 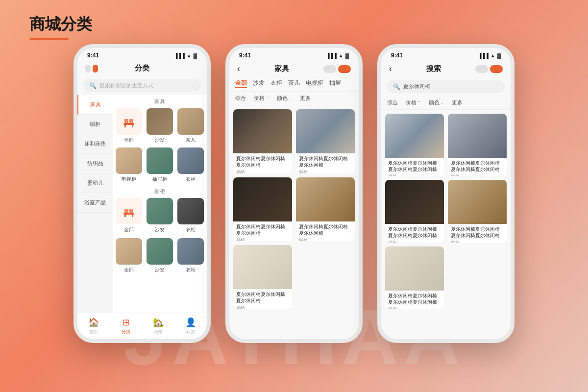 What do you see at coordinates (263, 299) in the screenshot?
I see `product-info-5: 夏尔休闲椅夏尔休闲椅夏尔休闲椅 躺椅 ¥888 ¥1899` at bounding box center [263, 299].